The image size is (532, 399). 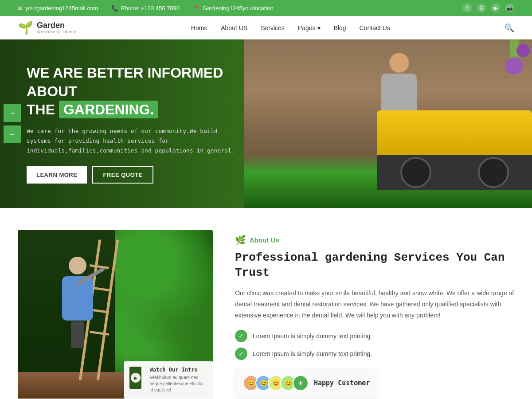 I want to click on search-icon: 🔍, so click(x=509, y=28).